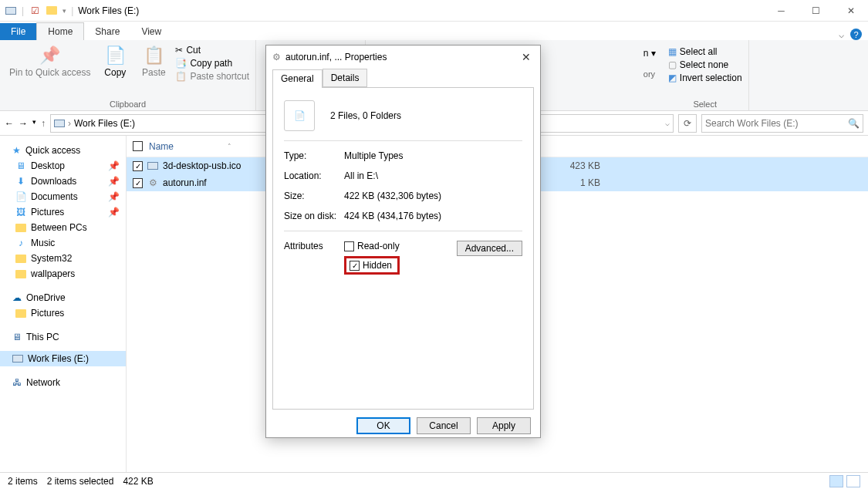 The image size is (868, 489). I want to click on file-name-cell: autorun.inf, so click(185, 183).